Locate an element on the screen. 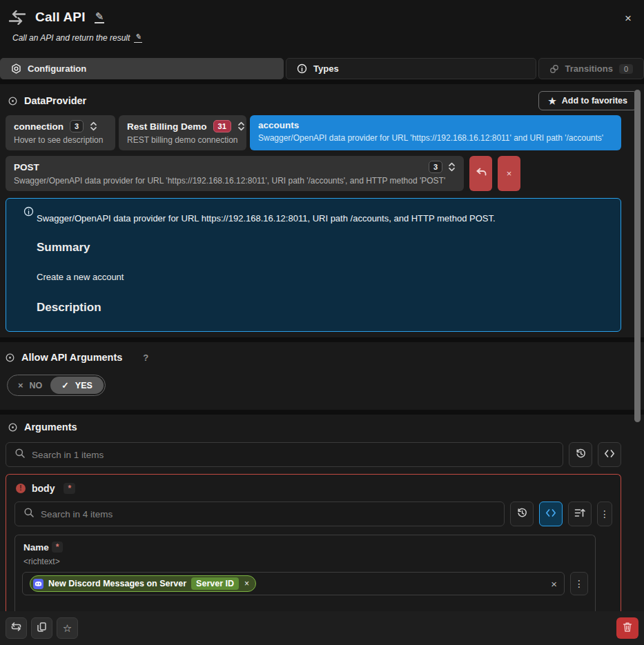  tab-transitions-label: Transitions is located at coordinates (589, 69).